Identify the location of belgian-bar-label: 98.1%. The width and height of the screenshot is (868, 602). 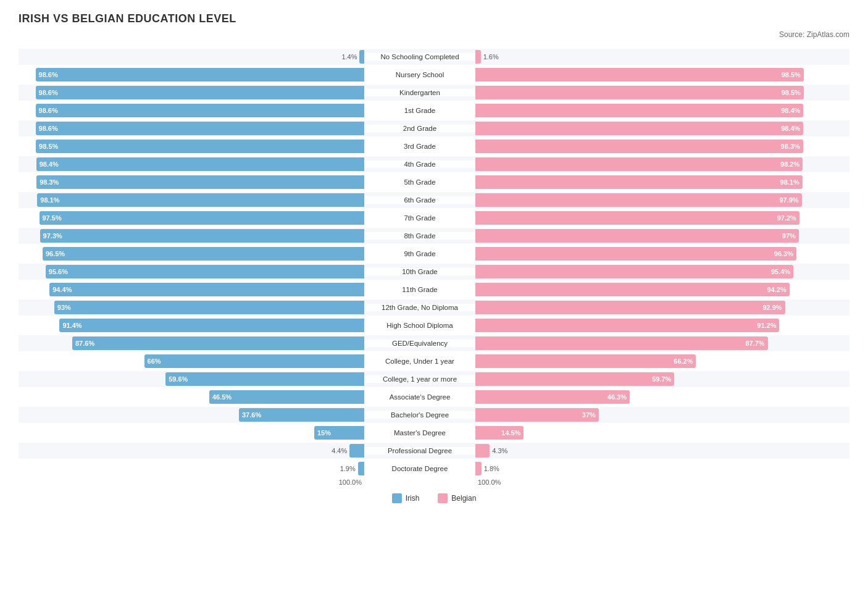
(790, 182).